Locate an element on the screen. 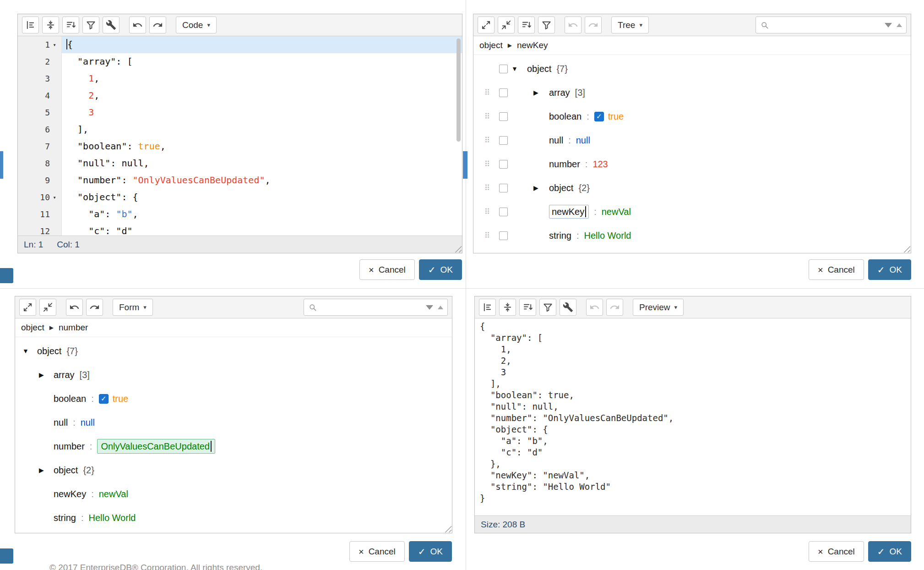 The width and height of the screenshot is (924, 570). value-edit-field: OnlyValuesCanBeUpdated is located at coordinates (156, 446).